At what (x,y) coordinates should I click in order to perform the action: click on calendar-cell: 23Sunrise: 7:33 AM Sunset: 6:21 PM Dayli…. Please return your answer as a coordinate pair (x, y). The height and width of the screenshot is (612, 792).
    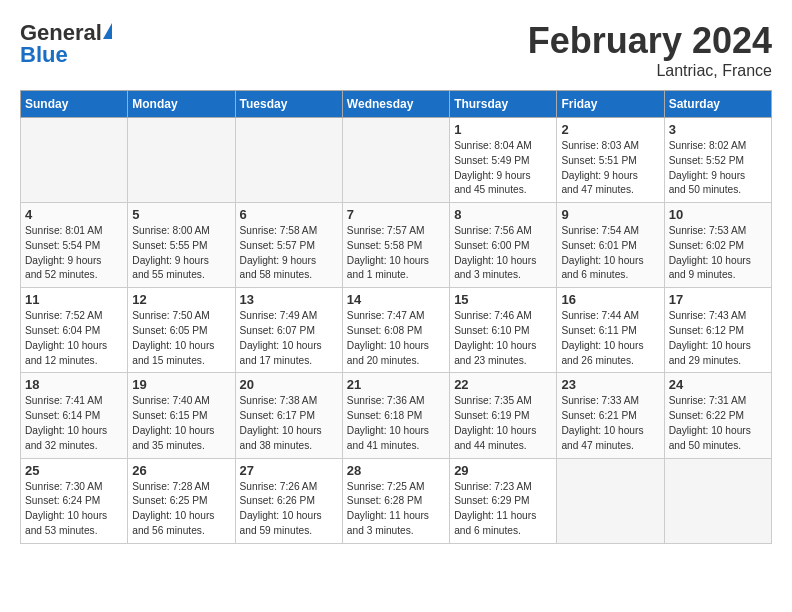
    Looking at the image, I should click on (610, 416).